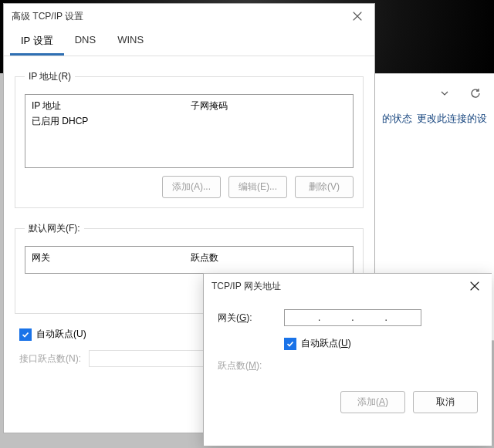  What do you see at coordinates (37, 42) in the screenshot?
I see `tab-ip-settings: IP 设置` at bounding box center [37, 42].